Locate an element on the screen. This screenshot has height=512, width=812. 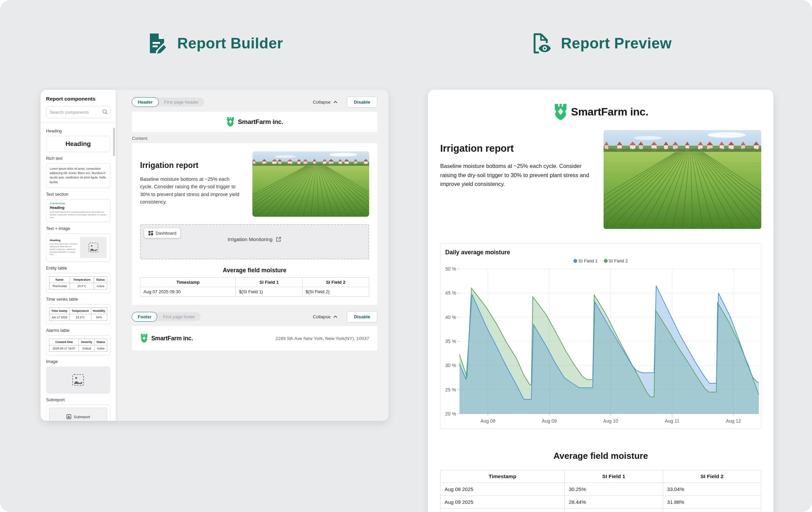
component-label-subreport: Subreport is located at coordinates (78, 400).